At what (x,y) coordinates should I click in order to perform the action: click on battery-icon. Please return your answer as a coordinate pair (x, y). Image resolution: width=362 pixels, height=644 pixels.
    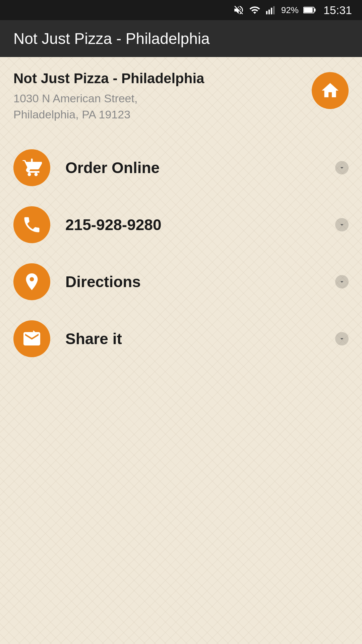
    Looking at the image, I should click on (310, 10).